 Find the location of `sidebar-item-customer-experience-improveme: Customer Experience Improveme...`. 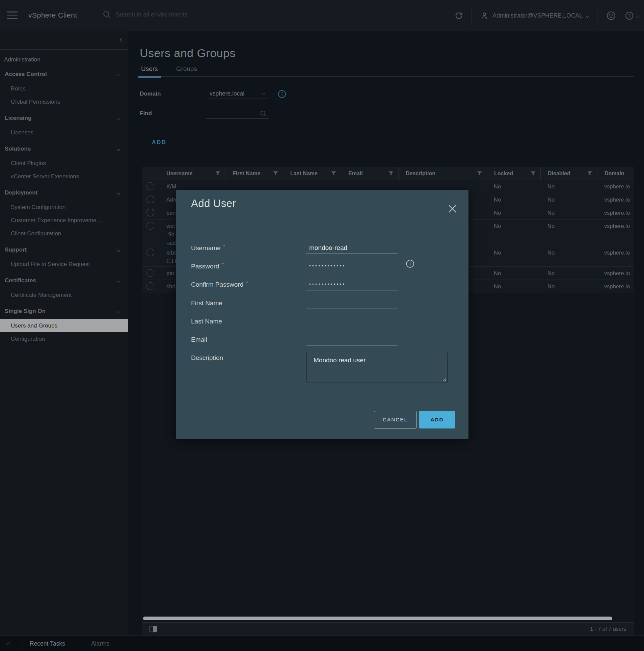

sidebar-item-customer-experience-improveme: Customer Experience Improveme... is located at coordinates (64, 220).